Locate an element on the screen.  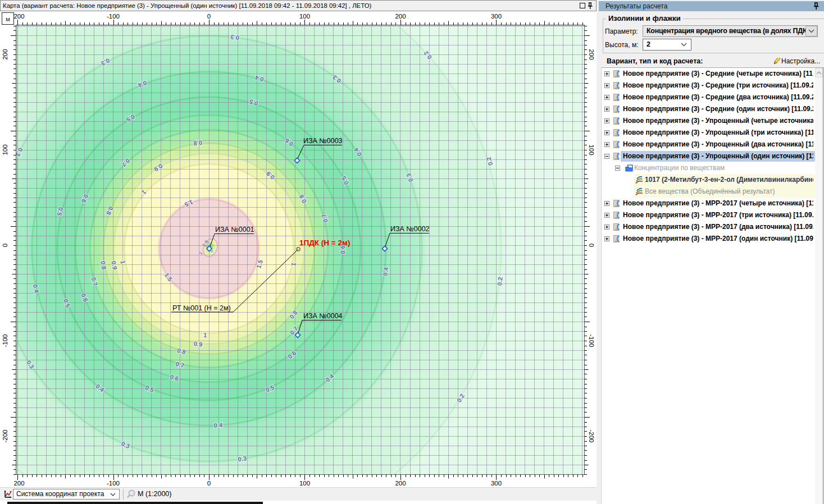
svg-text: 1 is located at coordinates (206, 335).